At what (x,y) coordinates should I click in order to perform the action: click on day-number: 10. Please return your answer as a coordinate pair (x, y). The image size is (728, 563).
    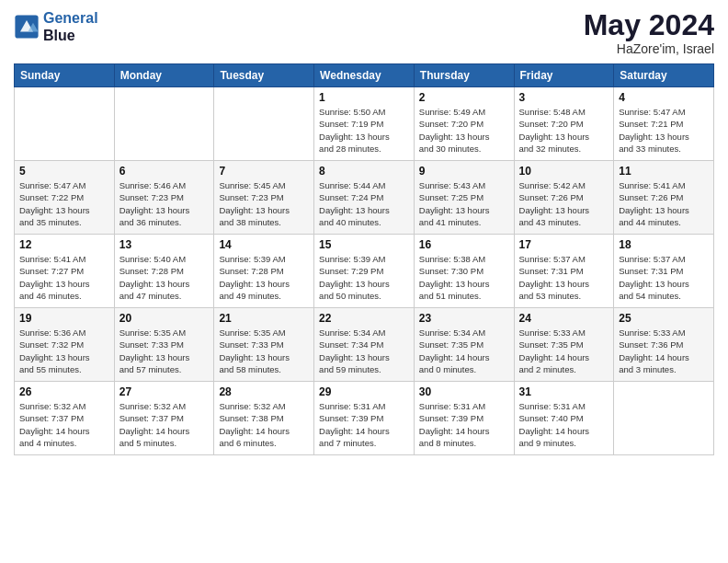
    Looking at the image, I should click on (564, 171).